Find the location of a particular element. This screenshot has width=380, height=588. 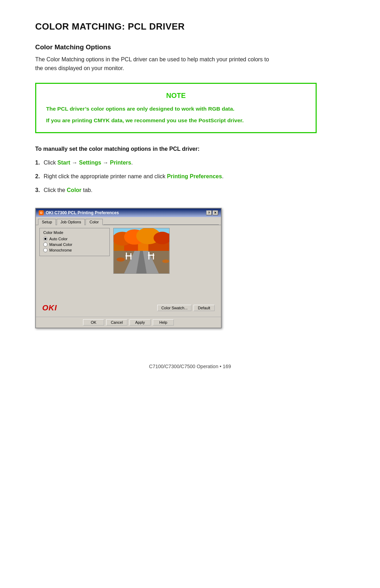

job-options-tab: Job Options is located at coordinates (71, 222).